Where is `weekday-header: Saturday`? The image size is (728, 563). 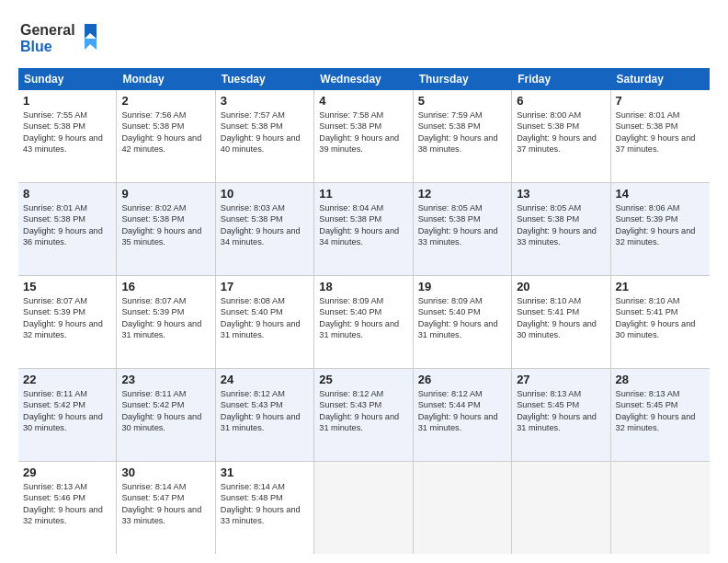 weekday-header: Saturday is located at coordinates (660, 79).